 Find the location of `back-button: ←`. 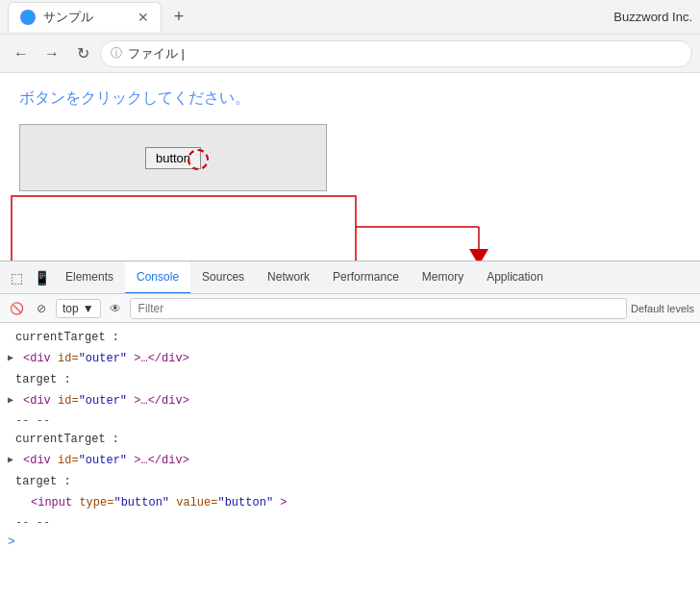

back-button: ← is located at coordinates (21, 54).